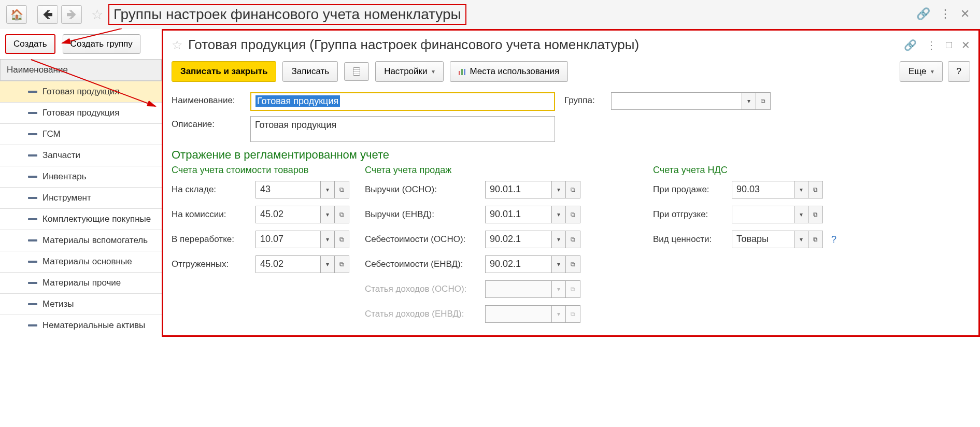  Describe the element at coordinates (95, 240) in the screenshot. I see `row-label: Материалы вспомогатель` at that location.